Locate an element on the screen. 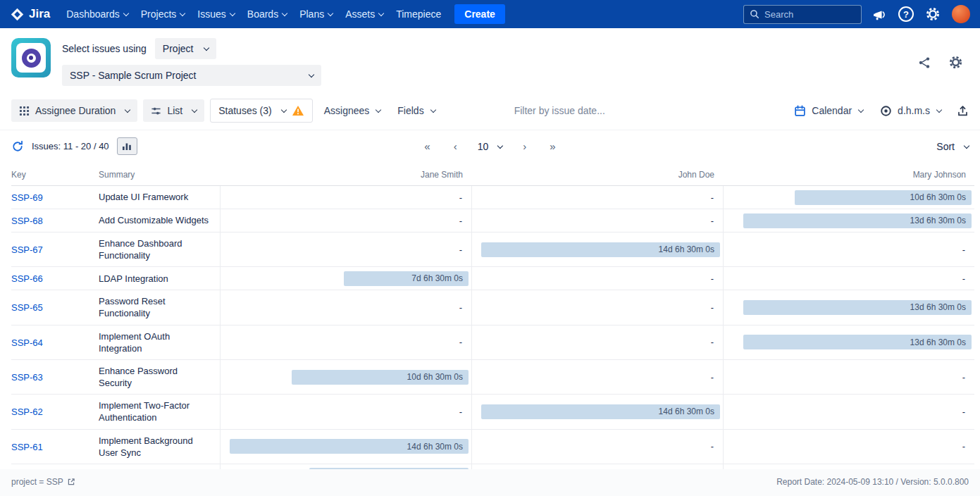 Image resolution: width=980 pixels, height=496 pixels. external-link-icon is located at coordinates (71, 482).